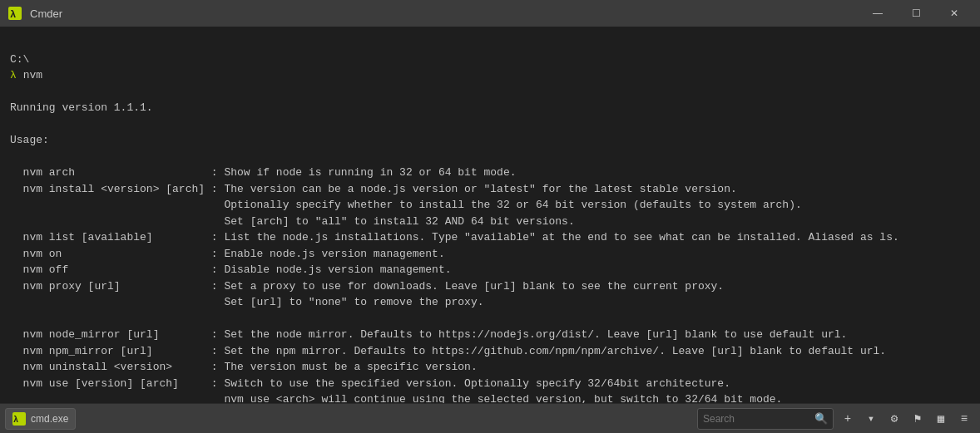  What do you see at coordinates (40, 419) in the screenshot?
I see `taskbar-cmd-item: λ cmd.exe` at bounding box center [40, 419].